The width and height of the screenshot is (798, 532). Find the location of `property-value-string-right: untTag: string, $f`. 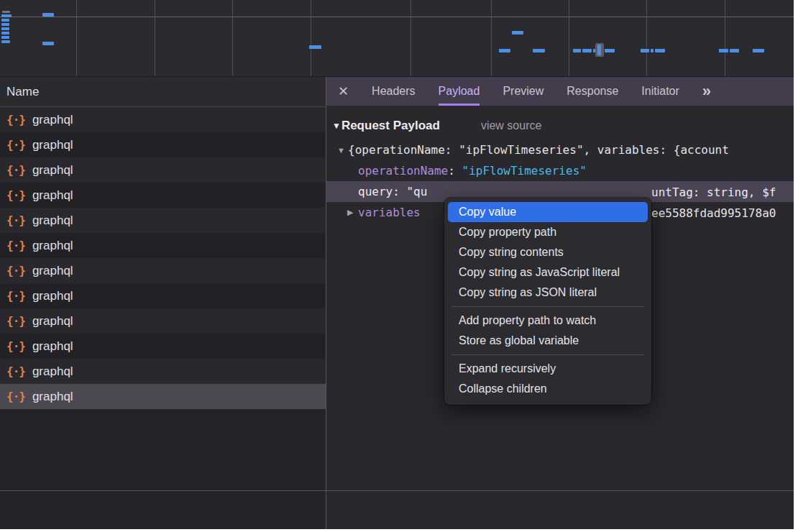

property-value-string-right: untTag: string, $f is located at coordinates (713, 191).